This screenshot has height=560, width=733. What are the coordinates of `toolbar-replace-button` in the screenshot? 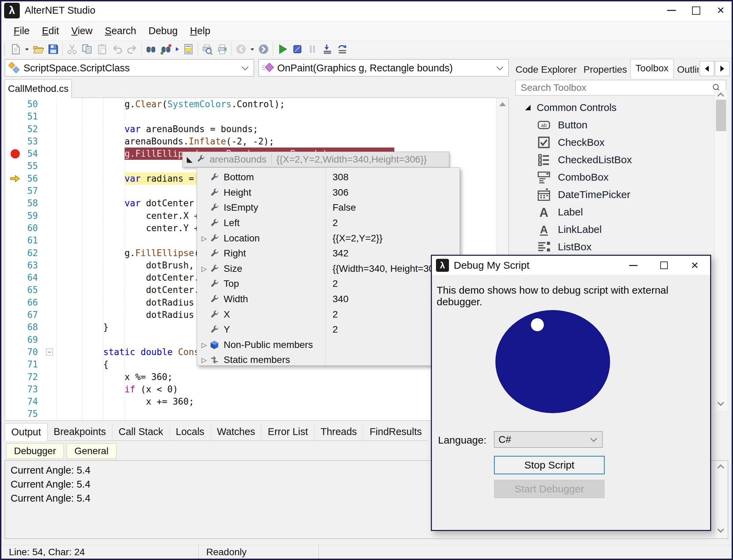 It's located at (166, 49).